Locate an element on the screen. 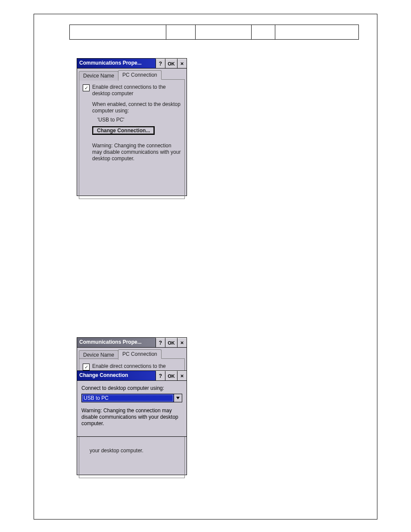  connection-select: USB to PC is located at coordinates (132, 398).